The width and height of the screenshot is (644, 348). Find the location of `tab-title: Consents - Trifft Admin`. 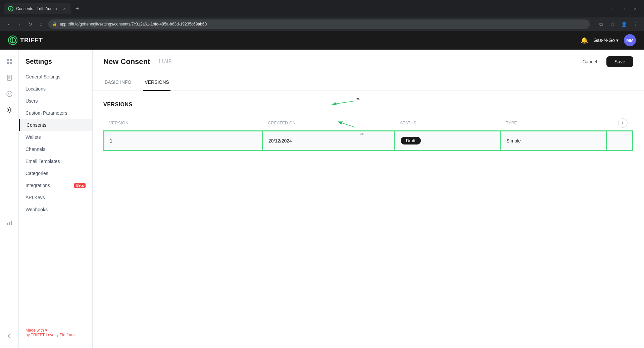

tab-title: Consents - Trifft Admin is located at coordinates (36, 9).